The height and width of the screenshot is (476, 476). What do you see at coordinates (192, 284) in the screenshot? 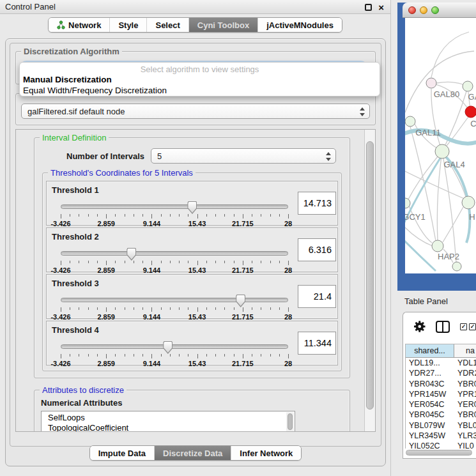
I see `threshold-3-label: Threshold 3` at bounding box center [192, 284].